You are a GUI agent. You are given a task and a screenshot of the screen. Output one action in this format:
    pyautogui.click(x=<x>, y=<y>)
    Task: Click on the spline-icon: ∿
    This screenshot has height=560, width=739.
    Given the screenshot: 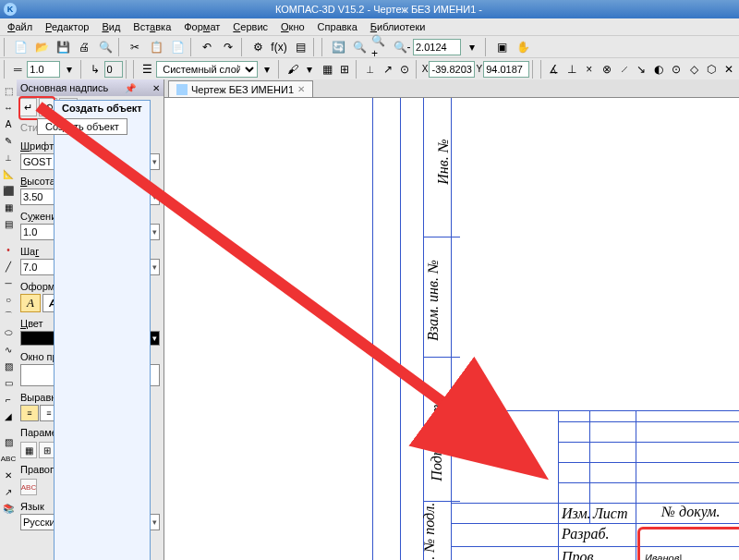 What is the action you would take?
    pyautogui.click(x=8, y=349)
    